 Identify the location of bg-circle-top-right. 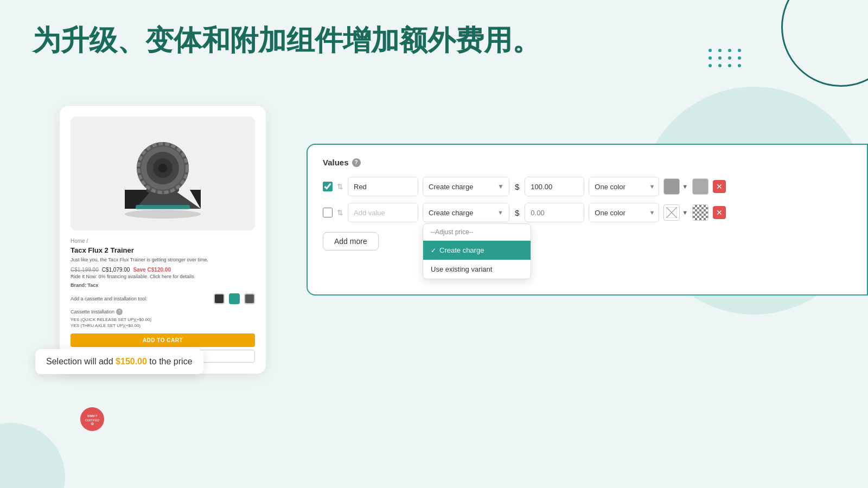
(825, 43).